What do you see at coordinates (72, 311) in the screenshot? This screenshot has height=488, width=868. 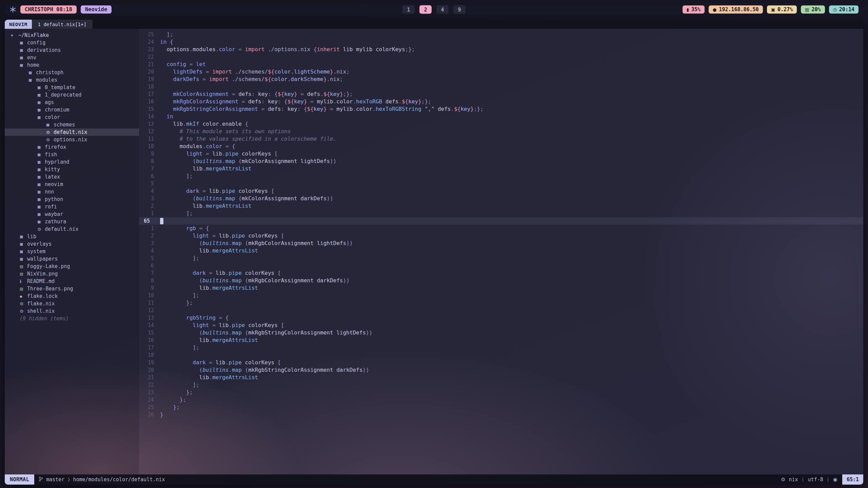 I see `tree-item-shell-nix: ⚙shell.nix` at bounding box center [72, 311].